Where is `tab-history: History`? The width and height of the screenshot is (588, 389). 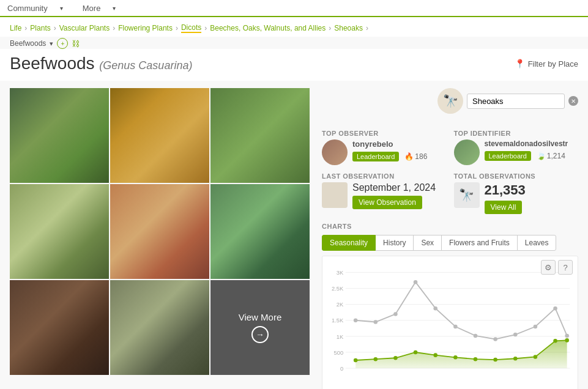
tab-history: History is located at coordinates (394, 243).